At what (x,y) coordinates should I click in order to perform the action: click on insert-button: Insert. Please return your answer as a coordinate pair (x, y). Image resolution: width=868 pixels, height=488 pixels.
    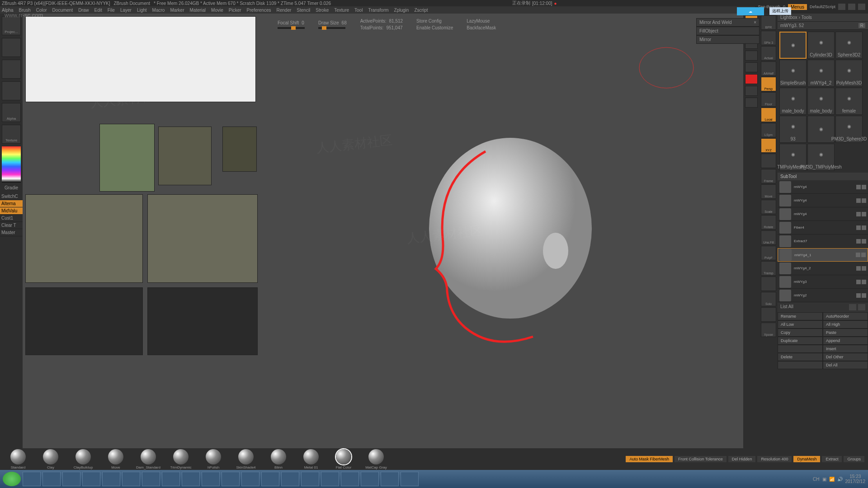
    Looking at the image, I should click on (845, 349).